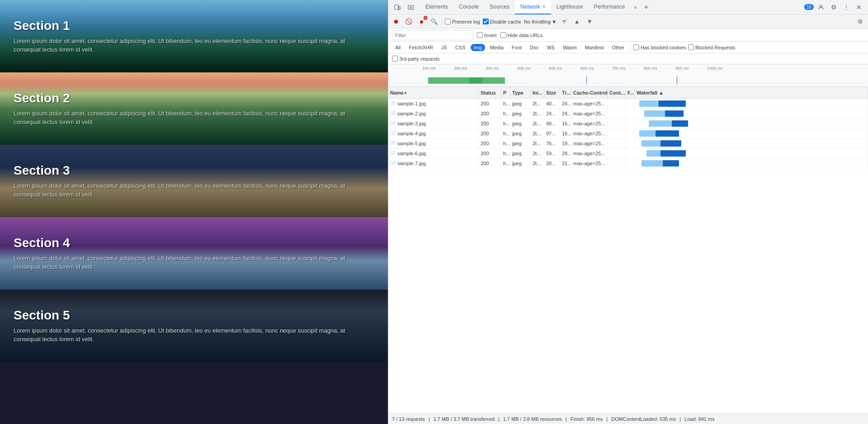 This screenshot has height=424, width=868. I want to click on user-profile-icon, so click(821, 7).